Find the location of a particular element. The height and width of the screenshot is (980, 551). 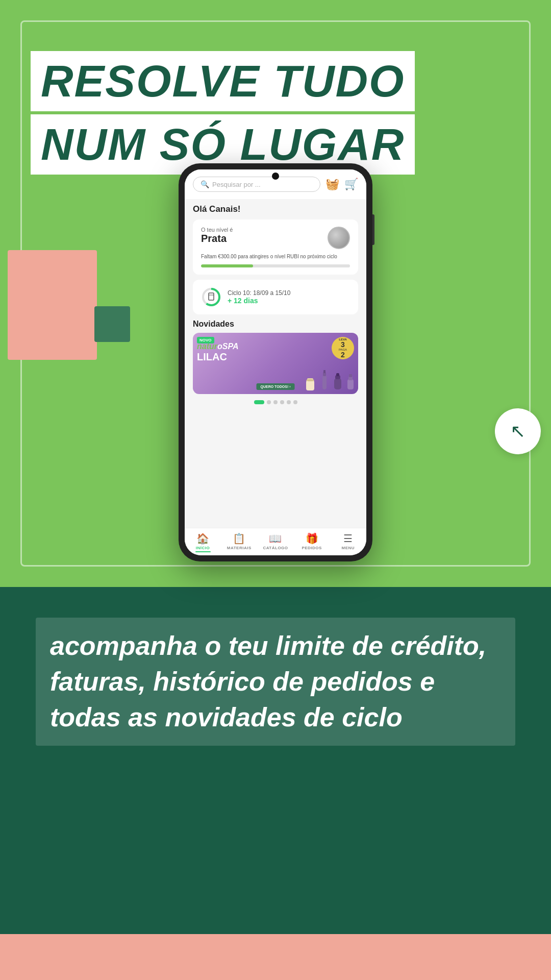

level-info: O teu nível é Prata is located at coordinates (217, 236).